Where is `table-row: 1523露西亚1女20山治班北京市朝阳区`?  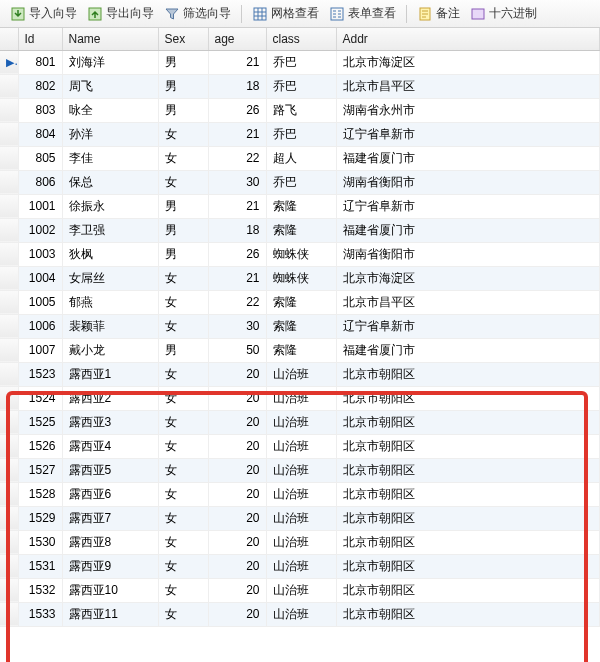
table-row: 1523露西亚1女20山治班北京市朝阳区 is located at coordinates (300, 374).